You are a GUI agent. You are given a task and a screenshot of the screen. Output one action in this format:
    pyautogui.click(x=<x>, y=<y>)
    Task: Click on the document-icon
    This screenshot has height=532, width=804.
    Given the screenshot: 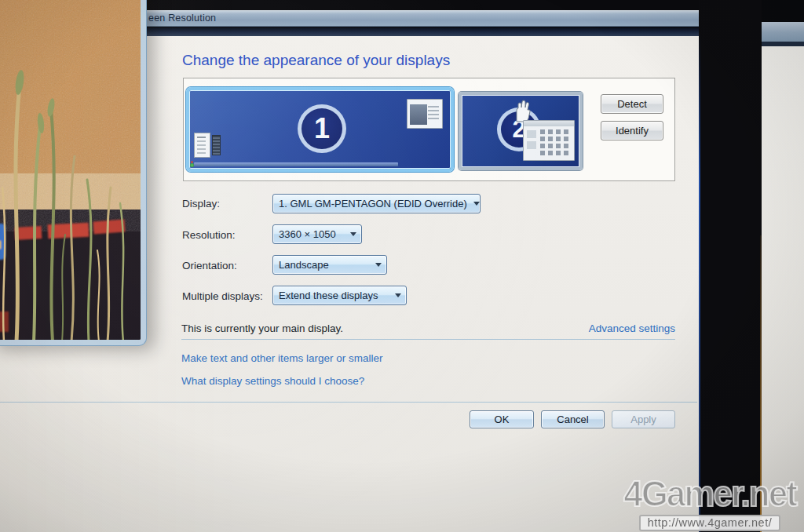 What is the action you would take?
    pyautogui.click(x=203, y=145)
    